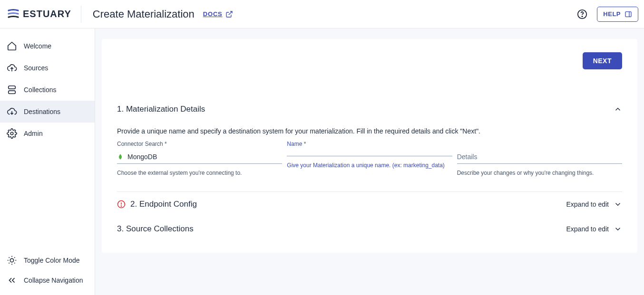  I want to click on topbar: ESTUARY Create Materialization DOCS HELP, so click(322, 14).